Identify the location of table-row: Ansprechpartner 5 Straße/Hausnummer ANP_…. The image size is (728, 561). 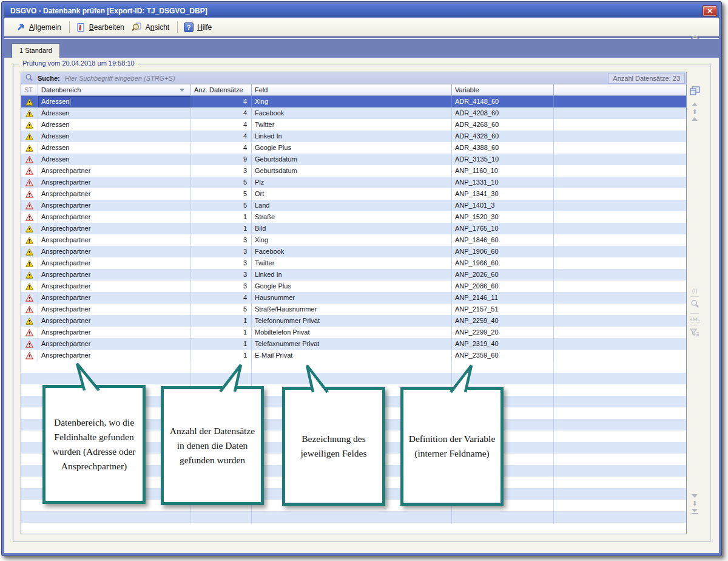
(354, 310).